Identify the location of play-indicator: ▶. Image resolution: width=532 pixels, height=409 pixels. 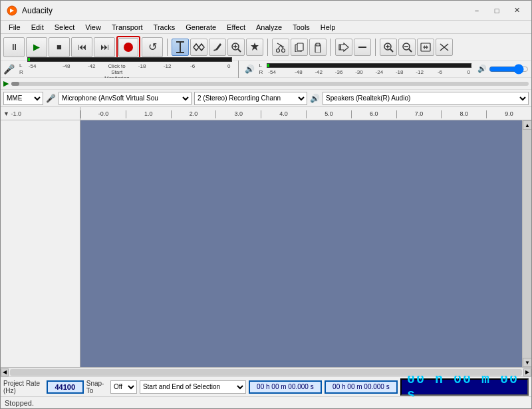
(6, 84).